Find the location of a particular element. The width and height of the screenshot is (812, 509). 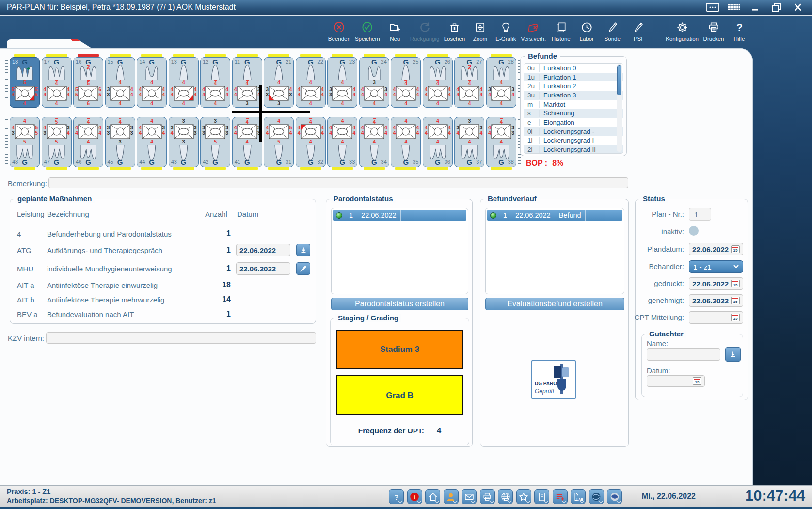

befund-item-2l: 2lLockerungsgrad II is located at coordinates (573, 149).